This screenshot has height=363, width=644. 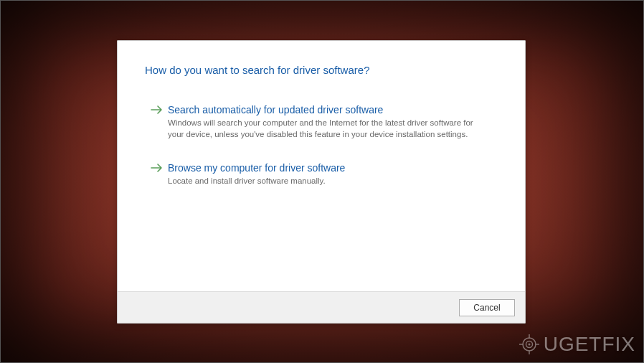 What do you see at coordinates (577, 344) in the screenshot?
I see `watermark: UGETFIX` at bounding box center [577, 344].